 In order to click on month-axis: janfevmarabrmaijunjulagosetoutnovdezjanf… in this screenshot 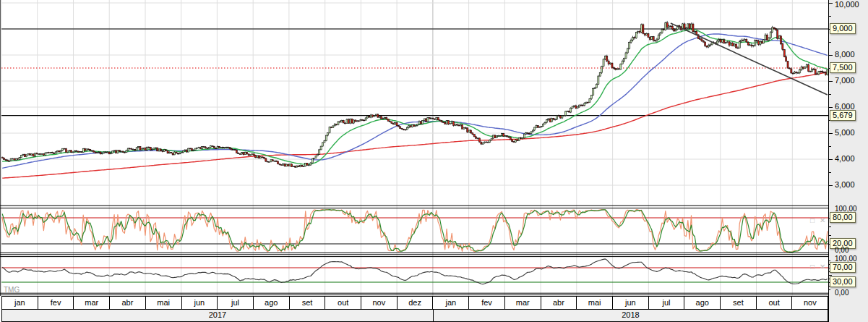, I will do `click(415, 302)`.